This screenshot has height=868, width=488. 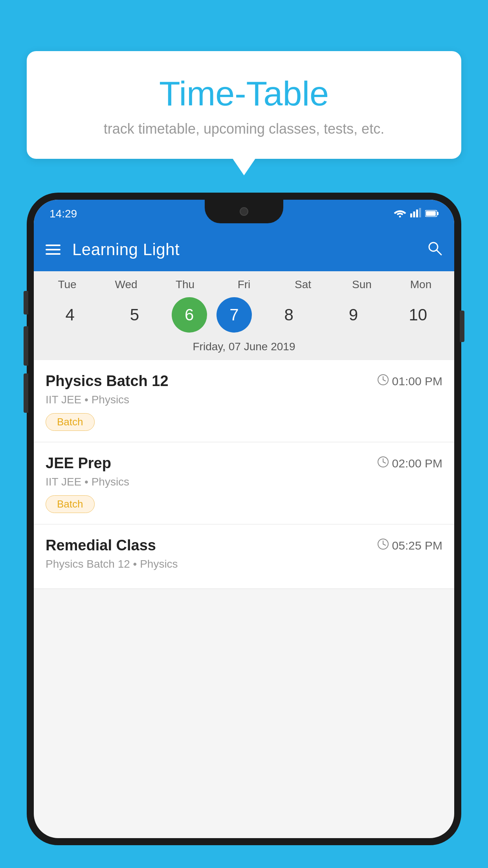 I want to click on schedule-item-1-time: 01:00 PM, so click(x=410, y=381).